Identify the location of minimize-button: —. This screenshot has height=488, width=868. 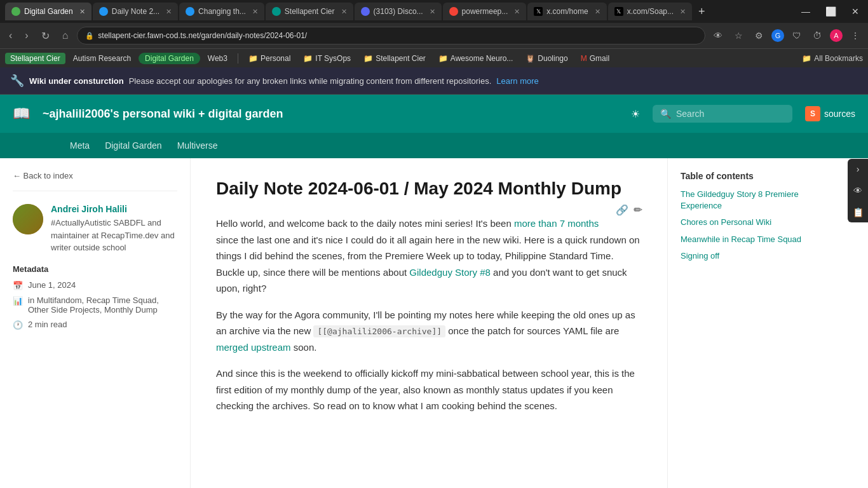
(806, 11).